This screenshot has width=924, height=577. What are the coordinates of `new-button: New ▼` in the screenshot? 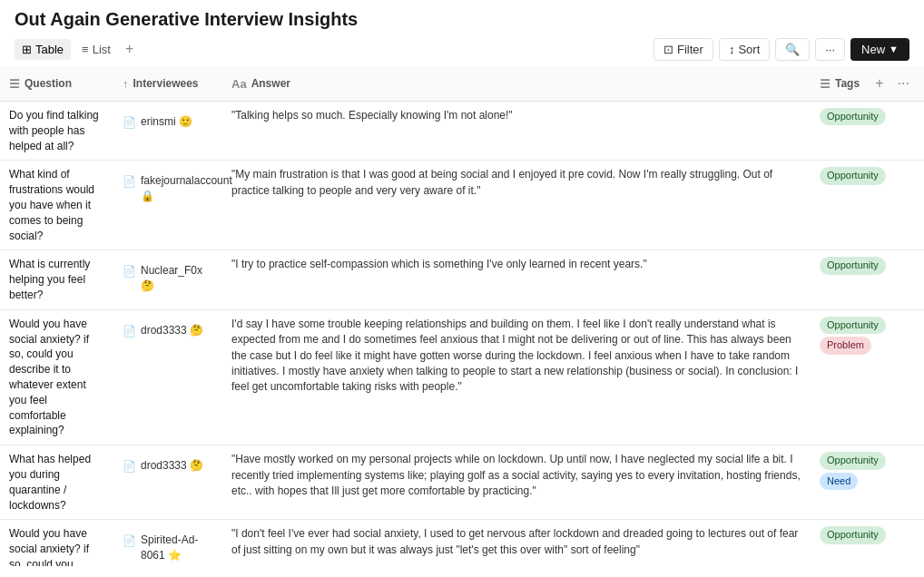 It's located at (880, 49).